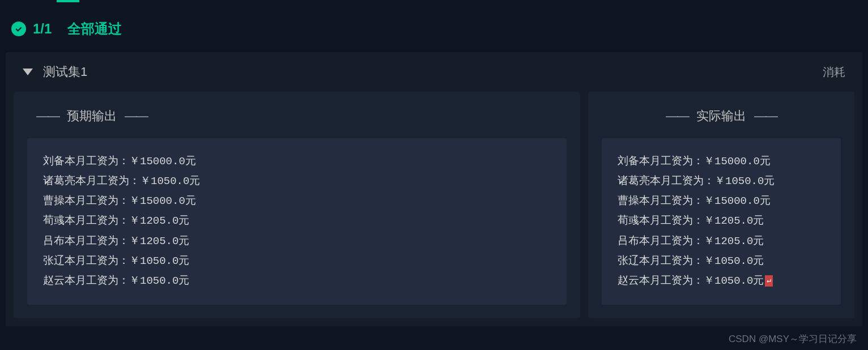 The height and width of the screenshot is (350, 868). I want to click on status-bar: 1/1 全部通过, so click(434, 26).